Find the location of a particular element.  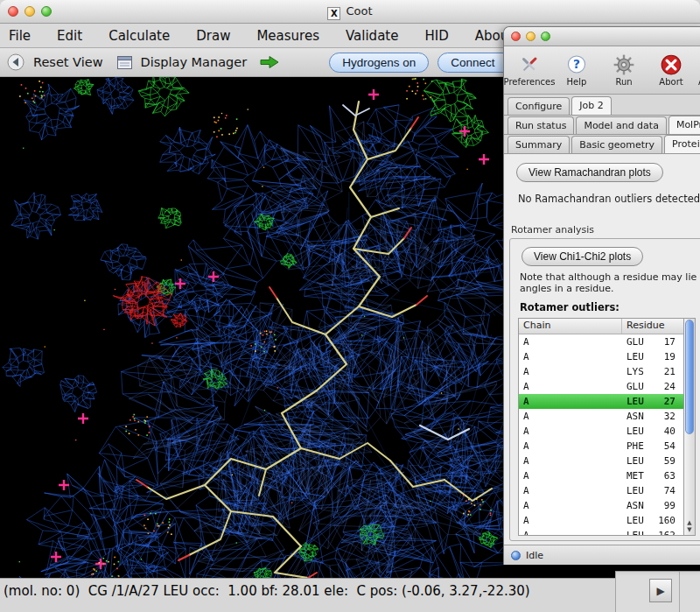

tab-model-and-data: Model and data is located at coordinates (621, 125).